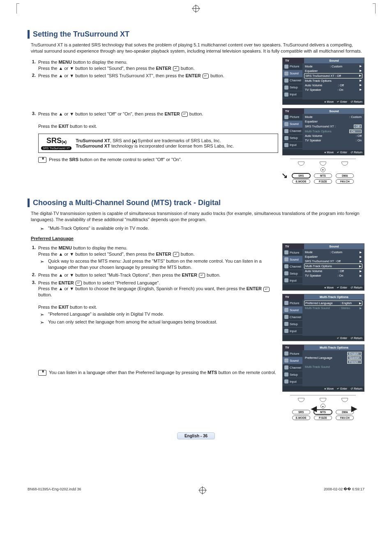  What do you see at coordinates (198, 48) in the screenshot?
I see `section1-intro: TruSurround XT is a patented SRS technol…` at bounding box center [198, 48].